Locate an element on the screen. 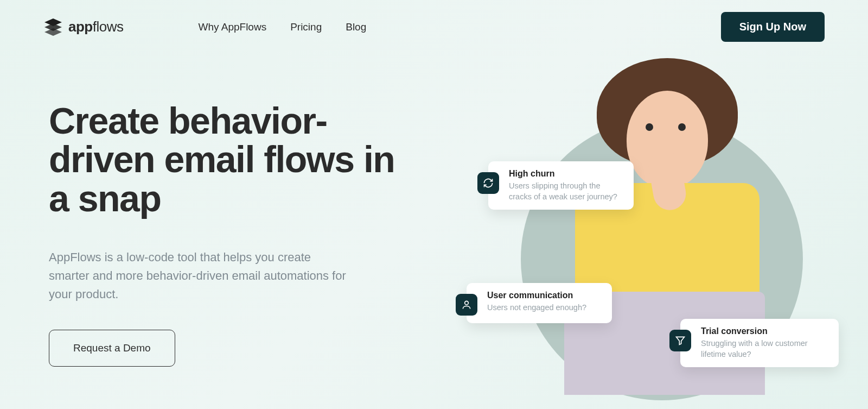 The width and height of the screenshot is (868, 409). logo: appflows is located at coordinates (84, 27).